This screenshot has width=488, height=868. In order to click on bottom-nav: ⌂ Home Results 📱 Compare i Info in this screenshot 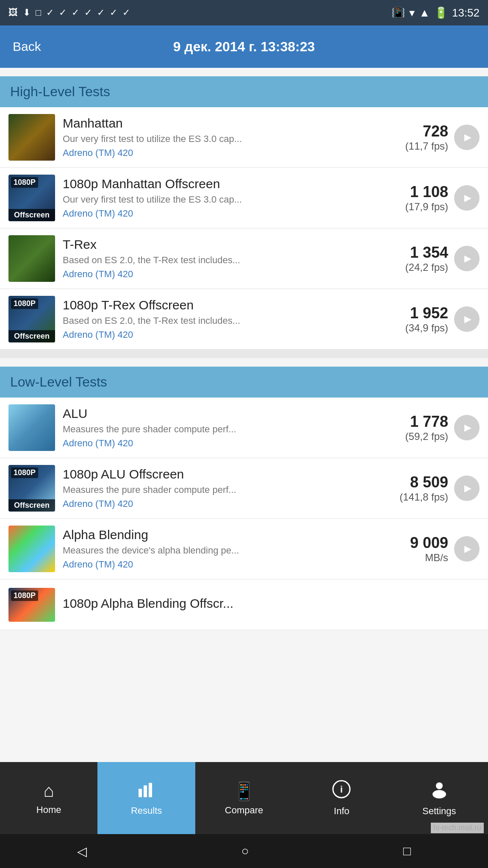, I will do `click(244, 798)`.